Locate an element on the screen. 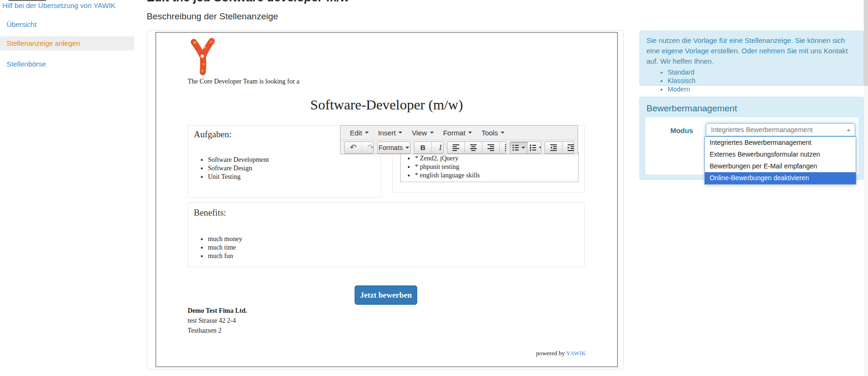 This screenshot has width=868, height=376. menu-tools: Tools is located at coordinates (493, 133).